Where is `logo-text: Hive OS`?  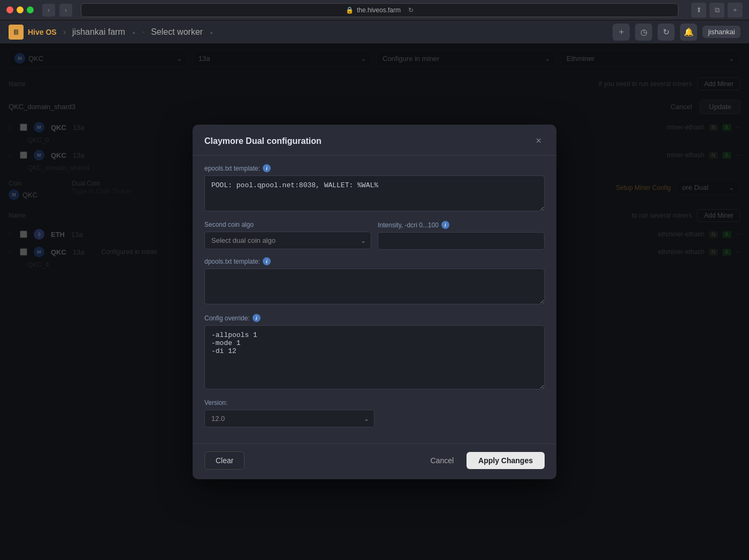
logo-text: Hive OS is located at coordinates (42, 32).